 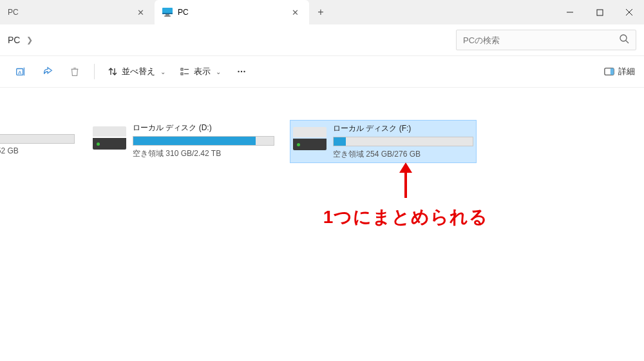 What do you see at coordinates (624, 40) in the screenshot?
I see `search-icon` at bounding box center [624, 40].